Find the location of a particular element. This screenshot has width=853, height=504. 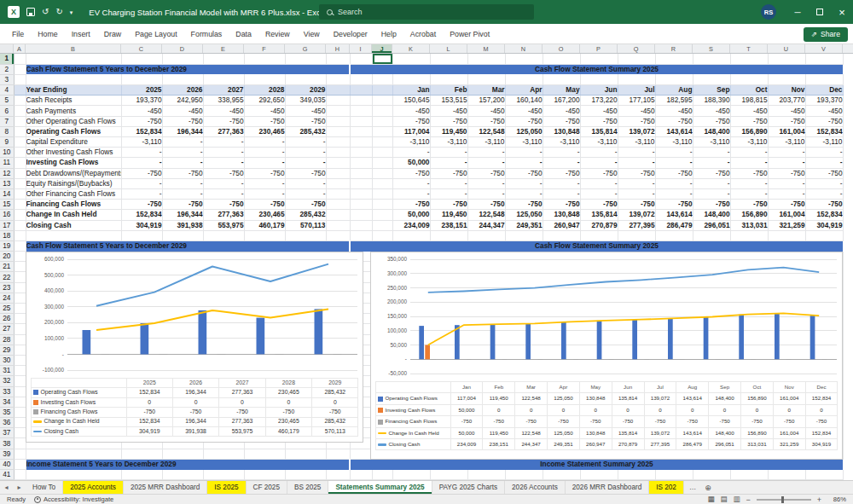

excel-app-icon: X is located at coordinates (14, 12).